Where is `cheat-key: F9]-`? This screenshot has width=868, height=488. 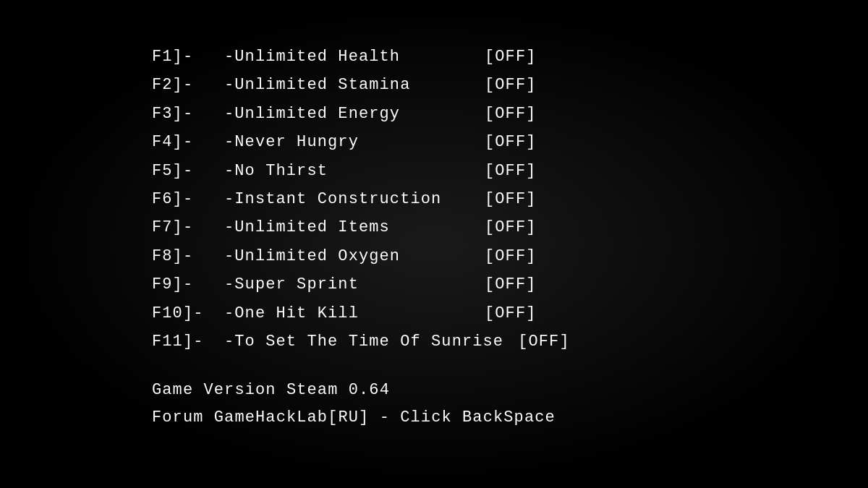
cheat-key: F9]- is located at coordinates (181, 285).